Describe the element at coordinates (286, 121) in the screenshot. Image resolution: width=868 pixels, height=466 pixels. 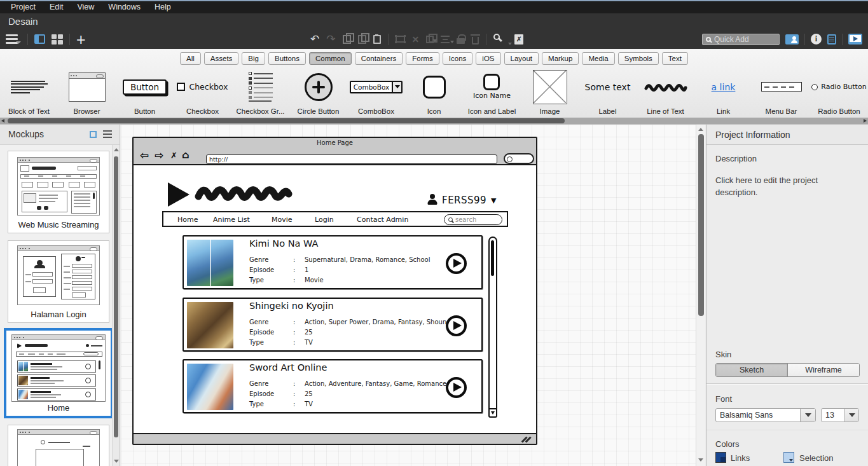
I see `hscrollbar-thumb` at that location.